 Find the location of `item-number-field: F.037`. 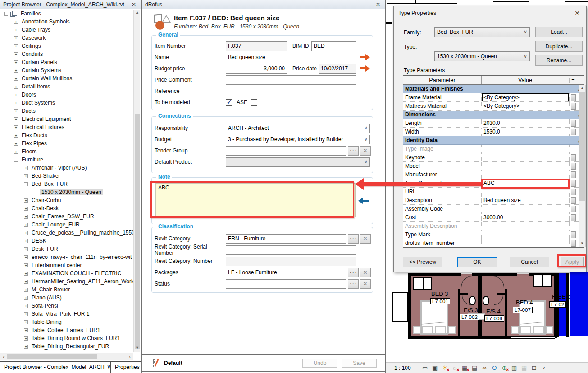

item-number-field: F.037 is located at coordinates (256, 46).